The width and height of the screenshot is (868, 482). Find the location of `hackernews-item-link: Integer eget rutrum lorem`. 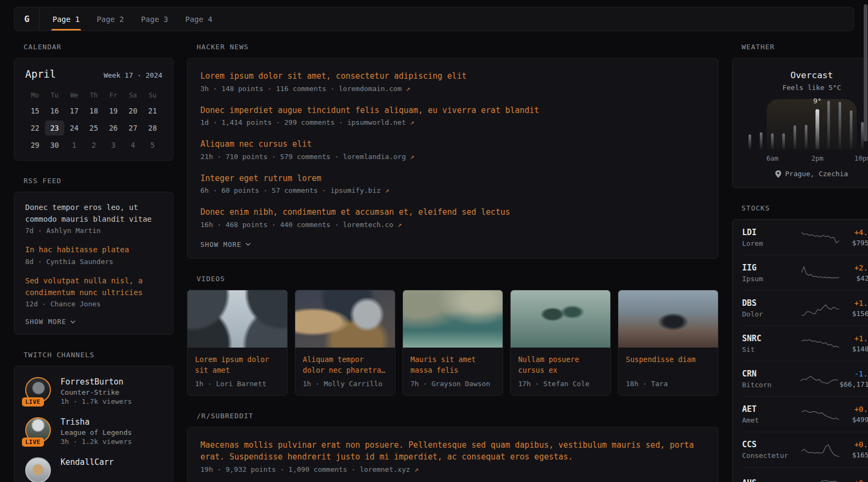

hackernews-item-link: Integer eget rutrum lorem is located at coordinates (453, 179).